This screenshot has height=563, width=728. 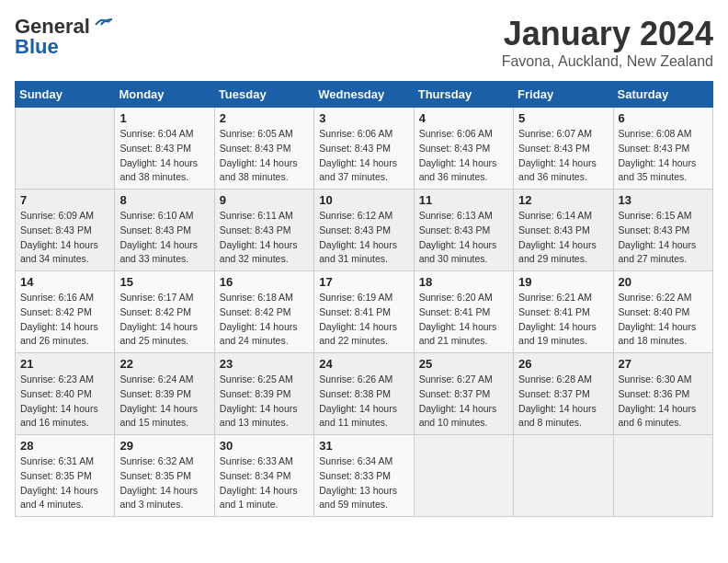 What do you see at coordinates (663, 95) in the screenshot?
I see `weekday-header-saturday: Saturday` at bounding box center [663, 95].